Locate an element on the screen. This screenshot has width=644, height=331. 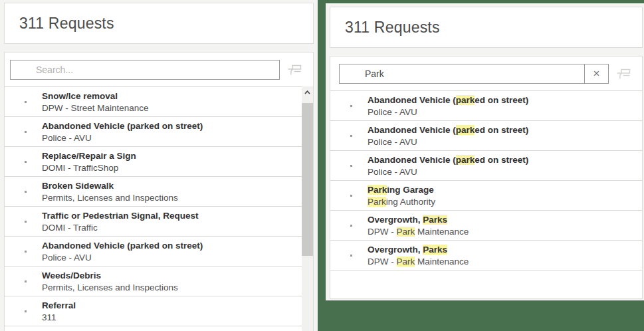
list-item: Replace/Repair a SignDOMI - TrafficShop is located at coordinates (153, 162).